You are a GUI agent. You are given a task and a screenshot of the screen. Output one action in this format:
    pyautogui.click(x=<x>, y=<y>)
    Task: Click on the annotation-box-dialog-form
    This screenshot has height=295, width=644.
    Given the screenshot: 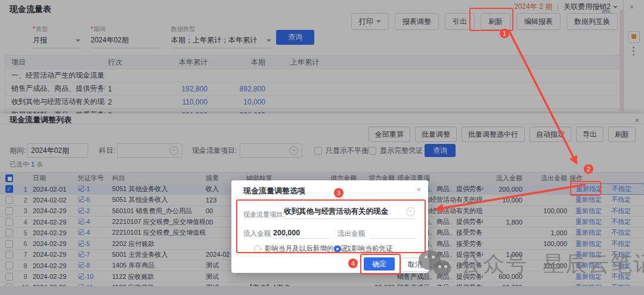 What is the action you would take?
    pyautogui.click(x=331, y=226)
    